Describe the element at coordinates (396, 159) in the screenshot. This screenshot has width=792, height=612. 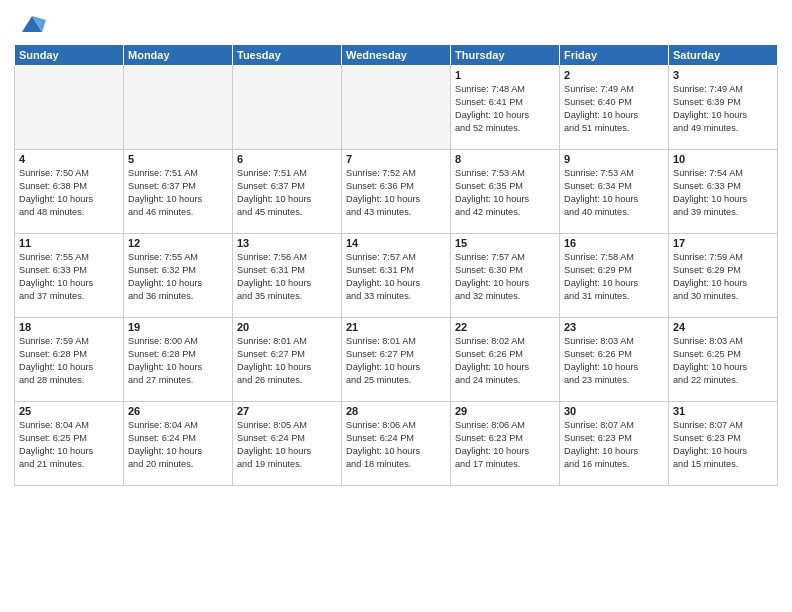
I see `day-number: 7` at that location.